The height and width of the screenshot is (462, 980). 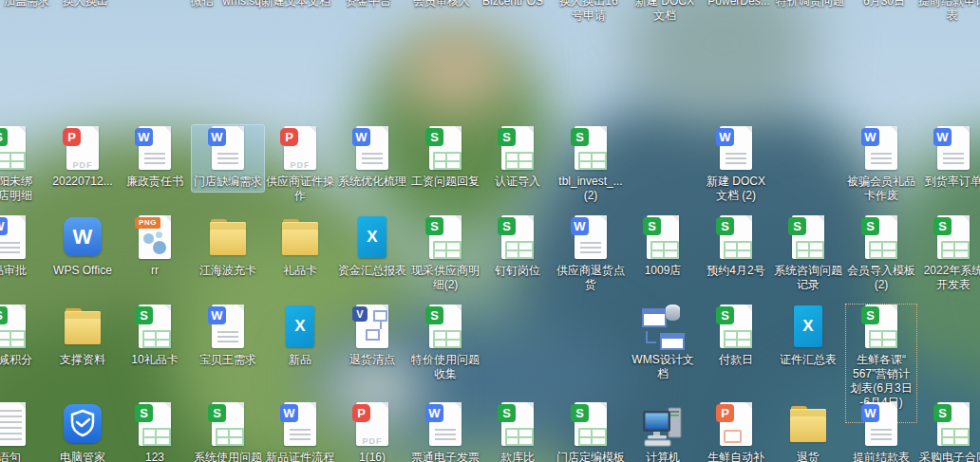 I want to click on desktop-icon: S1009店, so click(x=663, y=247).